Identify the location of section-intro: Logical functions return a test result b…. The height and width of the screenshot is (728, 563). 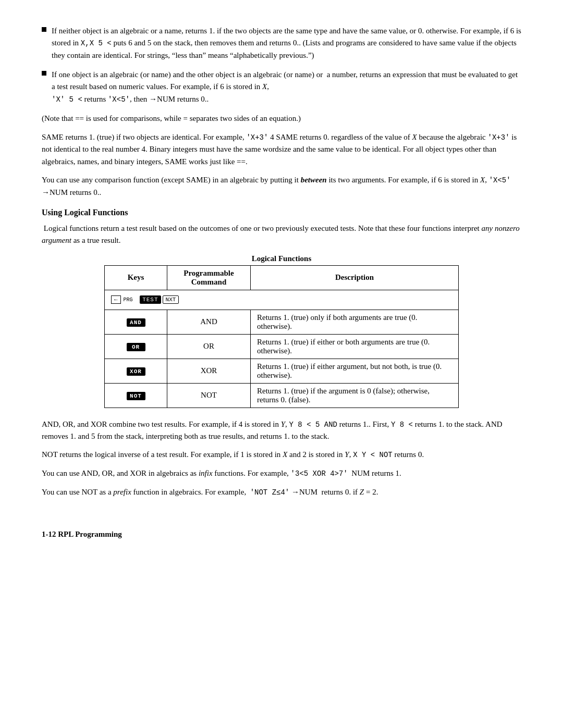
(282, 235).